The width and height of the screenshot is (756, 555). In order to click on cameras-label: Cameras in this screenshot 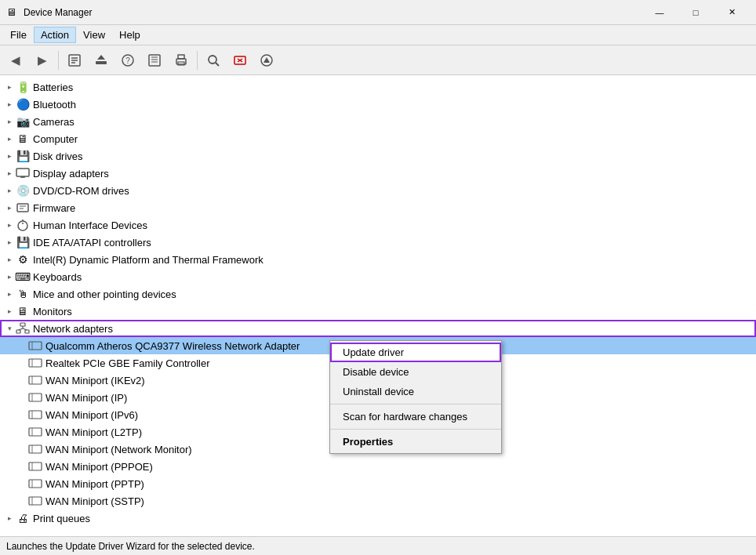, I will do `click(53, 122)`.